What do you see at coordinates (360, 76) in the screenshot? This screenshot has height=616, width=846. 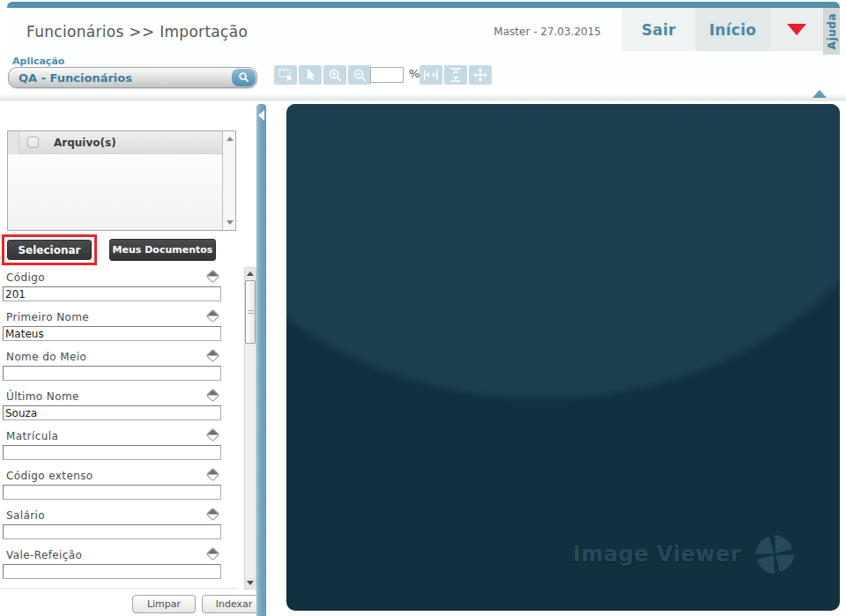 I see `zoom-out-icon` at bounding box center [360, 76].